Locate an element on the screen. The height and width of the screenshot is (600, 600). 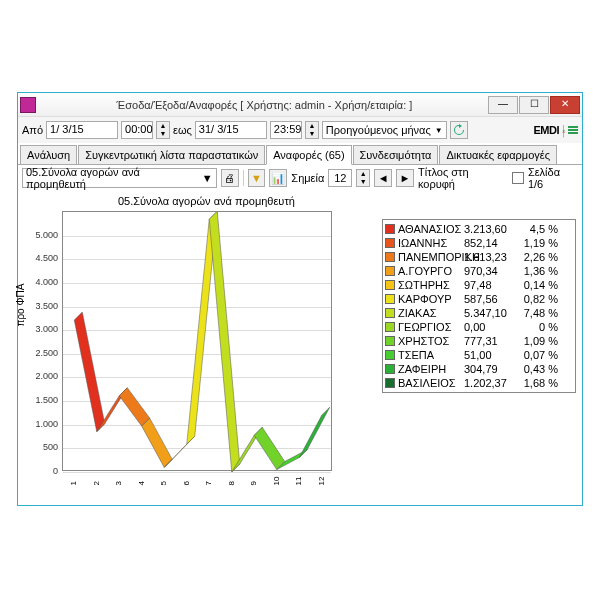
x-tick: 6 is located at coordinates (186, 483).